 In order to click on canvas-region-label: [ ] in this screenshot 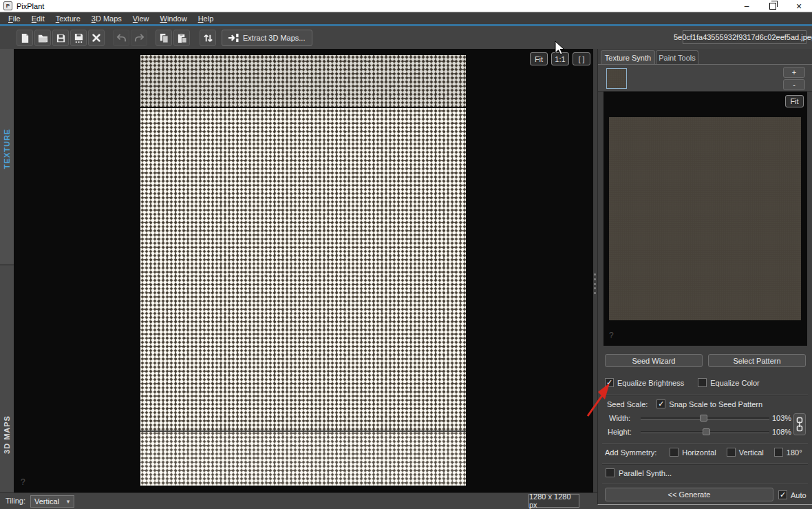, I will do `click(581, 59)`.